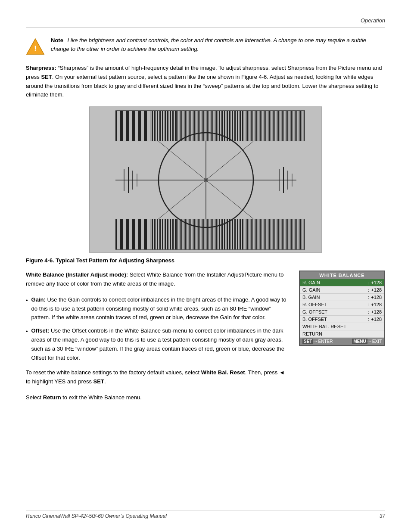  I want to click on wb-row-r-offset: R. OFFSET : +128, so click(342, 305).